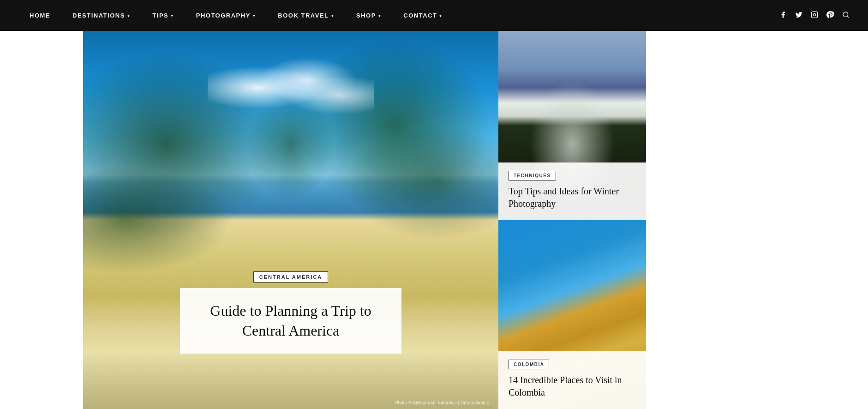 The width and height of the screenshot is (868, 409). Describe the element at coordinates (572, 386) in the screenshot. I see `card-2-title: 14 Incredible Places to Visit in Colombi…` at that location.